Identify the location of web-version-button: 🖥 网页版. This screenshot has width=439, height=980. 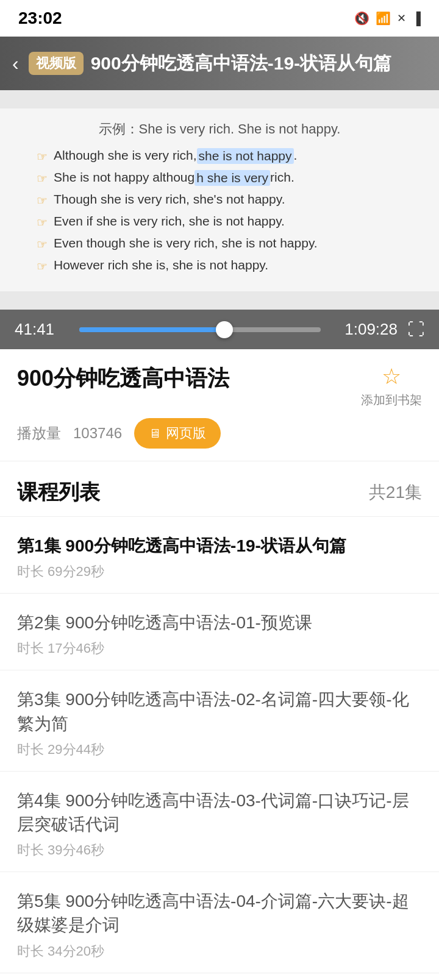
(177, 433).